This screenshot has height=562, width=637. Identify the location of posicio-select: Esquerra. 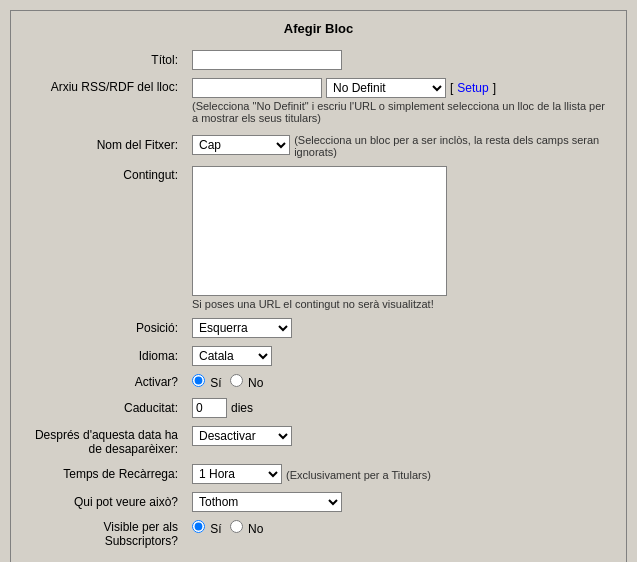
(242, 328).